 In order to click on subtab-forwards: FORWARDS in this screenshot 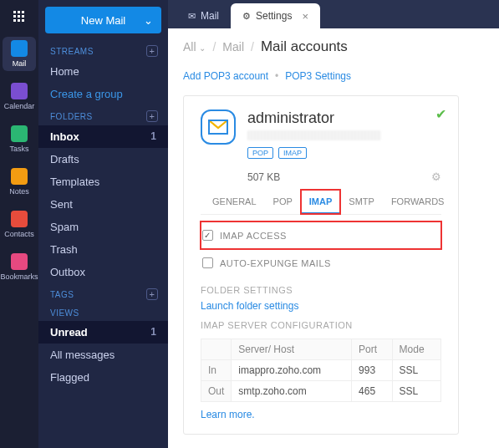, I will do `click(418, 202)`.